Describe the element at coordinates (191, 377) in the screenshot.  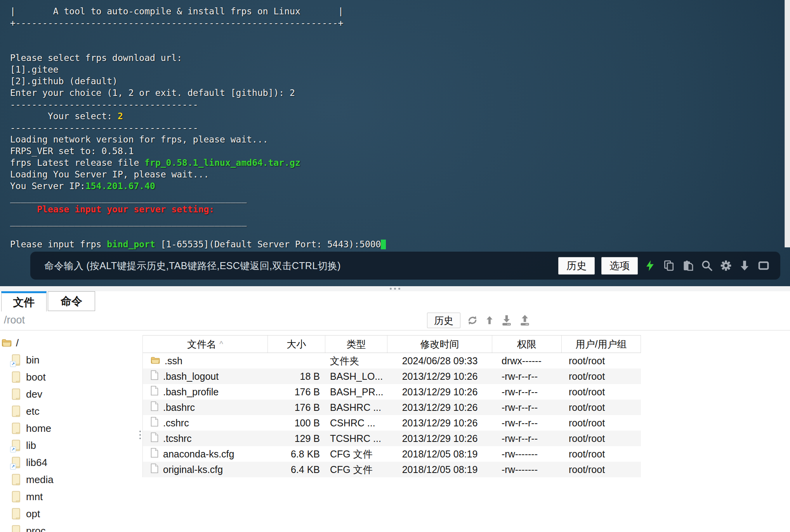
I see `file-name: .bash_logout` at that location.